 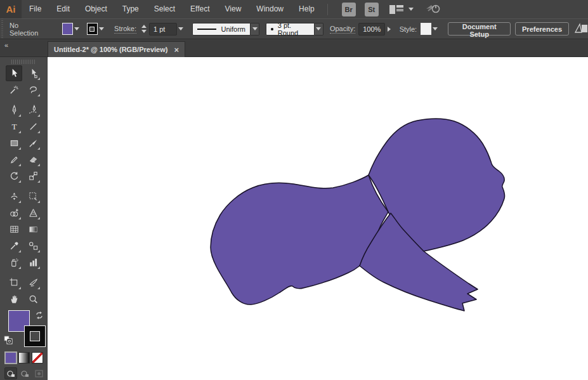 I want to click on draw-behind-button, so click(x=25, y=373).